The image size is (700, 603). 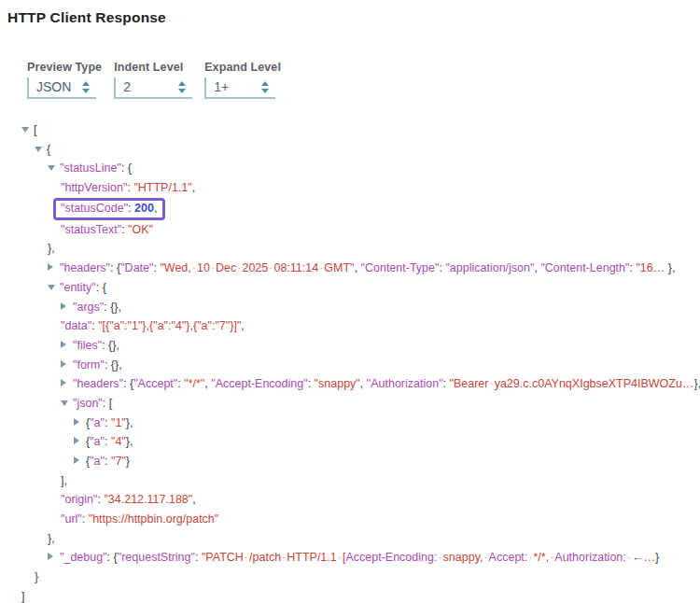 What do you see at coordinates (350, 461) in the screenshot?
I see `json-row: {"a": "7"}` at bounding box center [350, 461].